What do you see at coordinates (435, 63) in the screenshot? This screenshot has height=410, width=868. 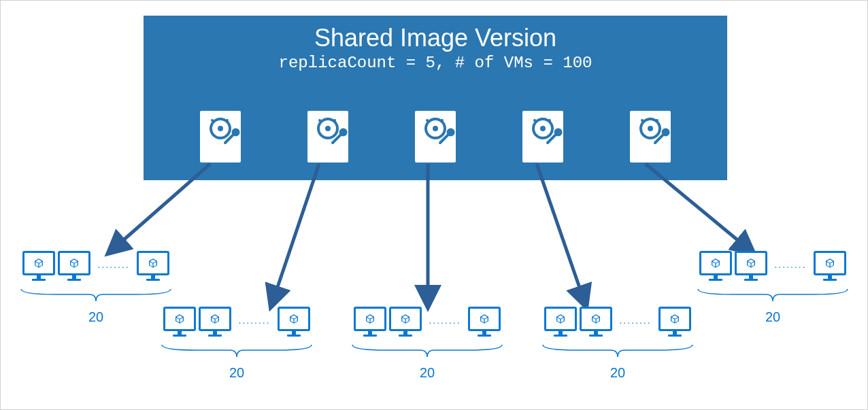 I see `header-subtitle: replicaCount = 5, # of VMs = 100` at bounding box center [435, 63].